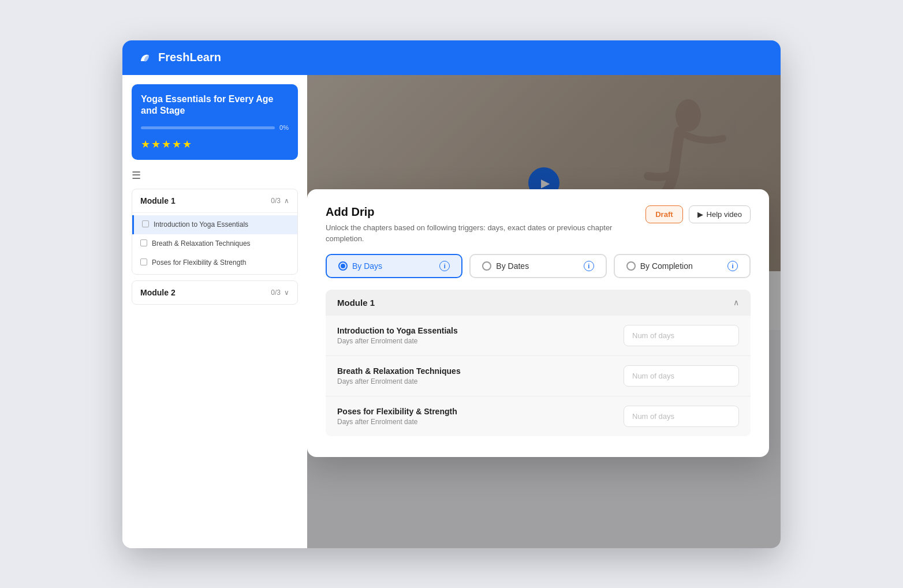 The image size is (903, 588). Describe the element at coordinates (698, 215) in the screenshot. I see `modal-actions: Draft ▶ Help video` at that location.